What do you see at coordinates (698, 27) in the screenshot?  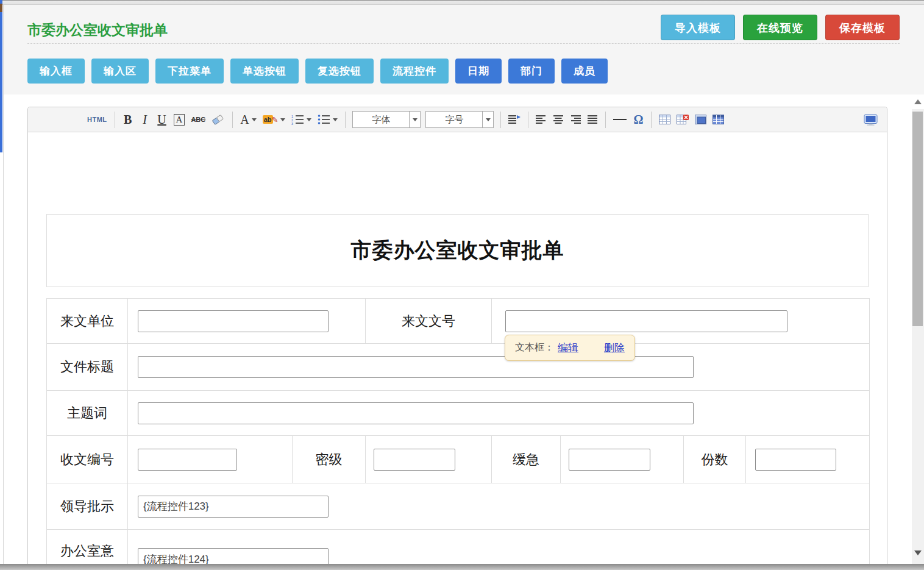 I see `import-template-button: 导入模板` at bounding box center [698, 27].